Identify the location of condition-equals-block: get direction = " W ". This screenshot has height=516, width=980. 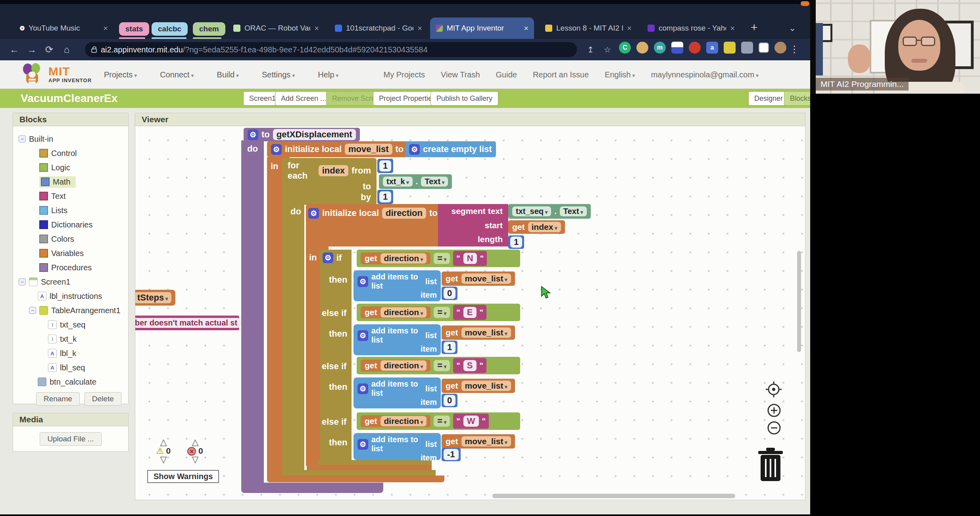
(438, 421).